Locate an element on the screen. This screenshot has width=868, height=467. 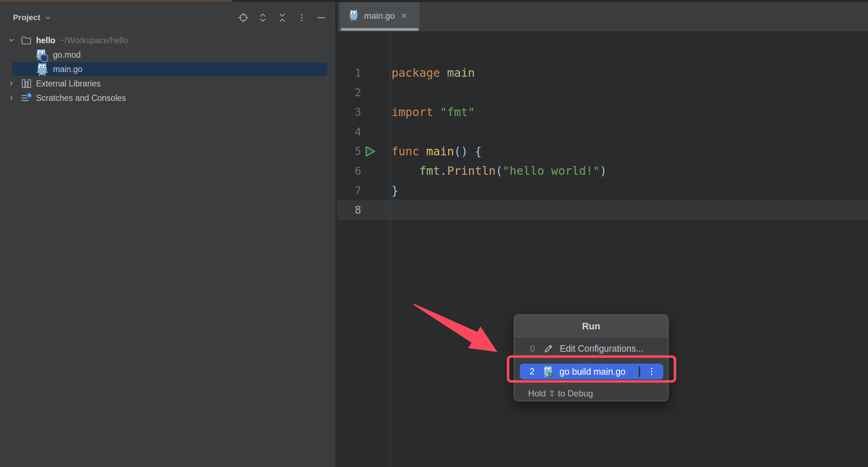
locate-icon is located at coordinates (243, 18).